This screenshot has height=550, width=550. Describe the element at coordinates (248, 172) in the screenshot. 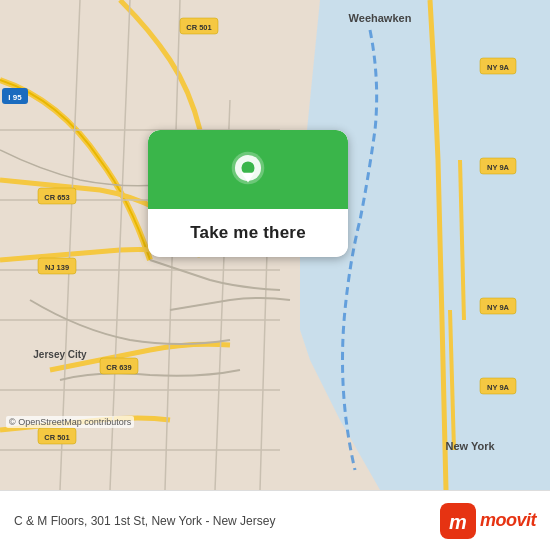

I see `location-pin-icon` at that location.